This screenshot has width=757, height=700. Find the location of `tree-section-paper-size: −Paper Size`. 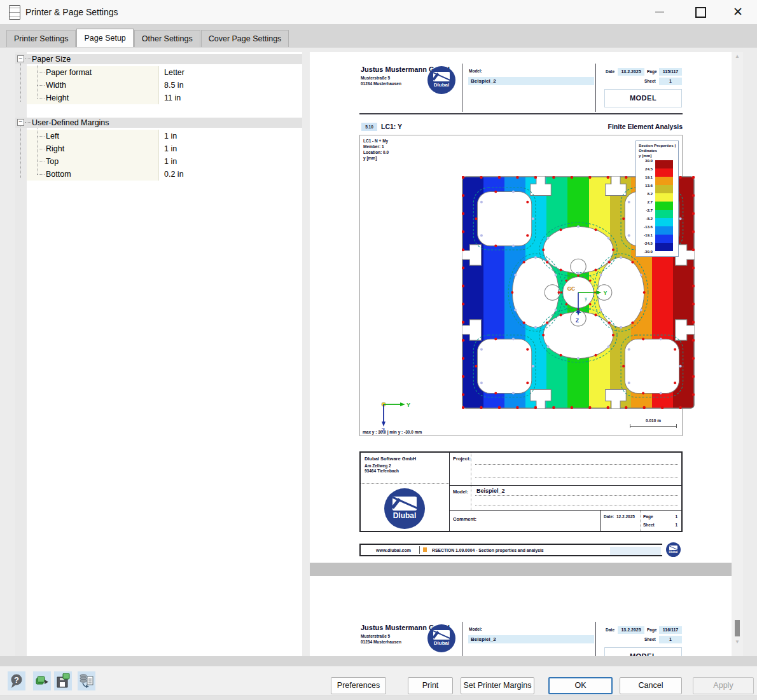

tree-section-paper-size: −Paper Size is located at coordinates (159, 59).